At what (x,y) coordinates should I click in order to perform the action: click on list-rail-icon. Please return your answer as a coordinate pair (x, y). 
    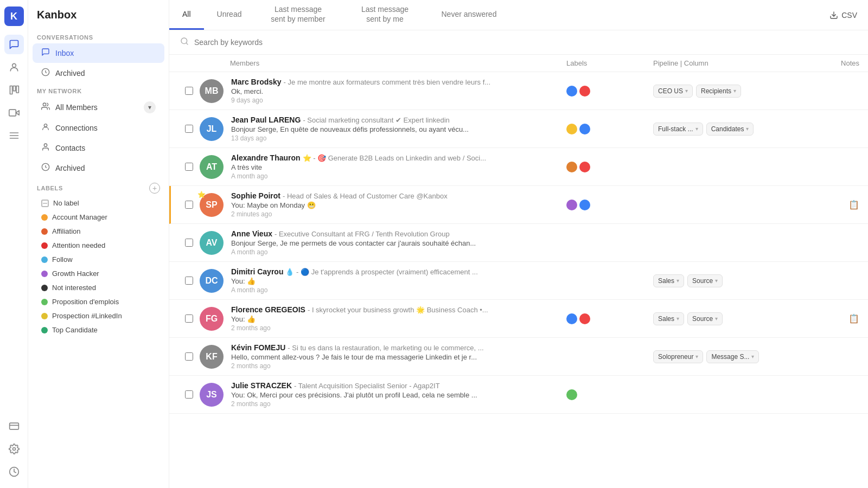
    Looking at the image, I should click on (14, 136).